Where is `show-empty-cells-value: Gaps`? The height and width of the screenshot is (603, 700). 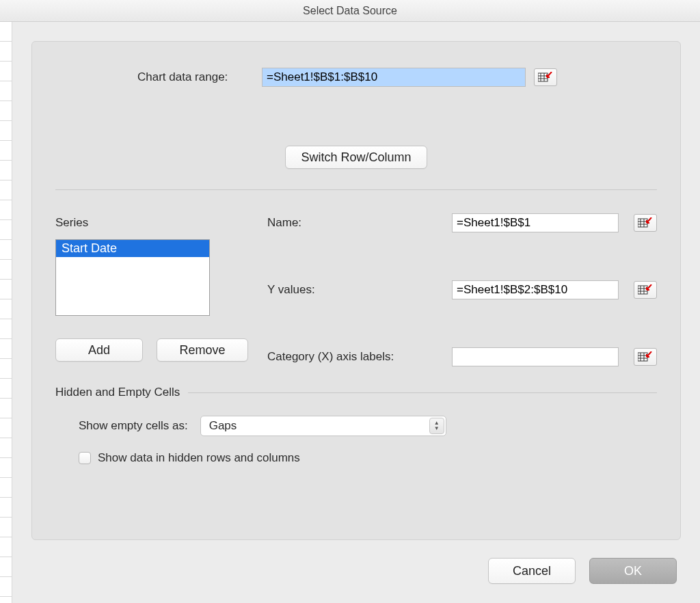
show-empty-cells-value: Gaps is located at coordinates (223, 426).